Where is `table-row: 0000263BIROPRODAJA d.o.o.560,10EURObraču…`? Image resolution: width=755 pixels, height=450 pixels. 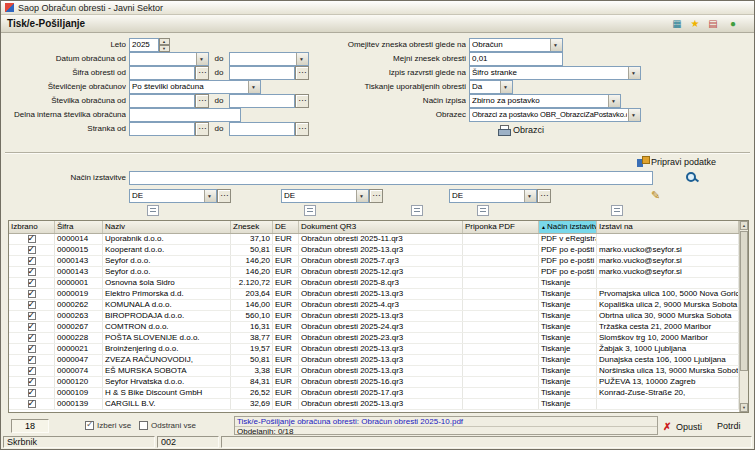
table-row: 0000263BIROPRODAJA d.o.o.560,10EURObraču… is located at coordinates (374, 316).